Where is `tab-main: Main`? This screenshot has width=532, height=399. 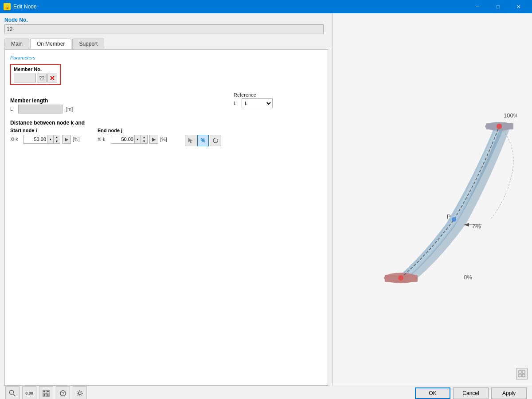 tab-main: Main is located at coordinates (17, 43).